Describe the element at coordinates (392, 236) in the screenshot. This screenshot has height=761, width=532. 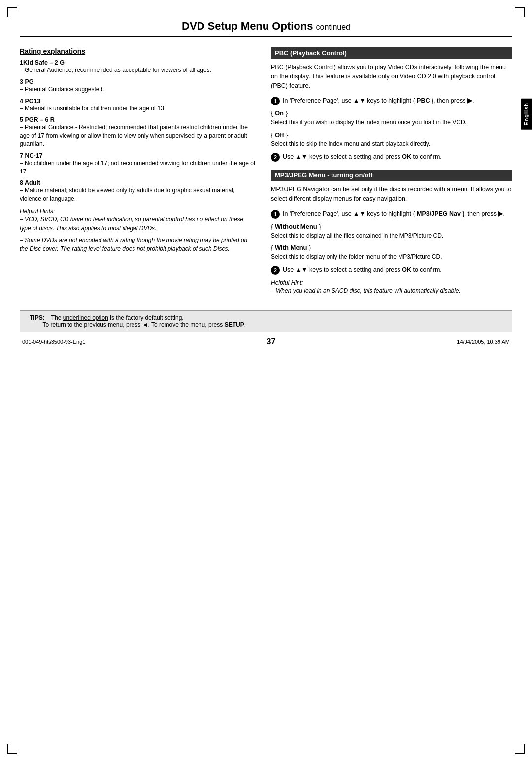
I see `without-menu-desc: Select this to display all the files con…` at that location.